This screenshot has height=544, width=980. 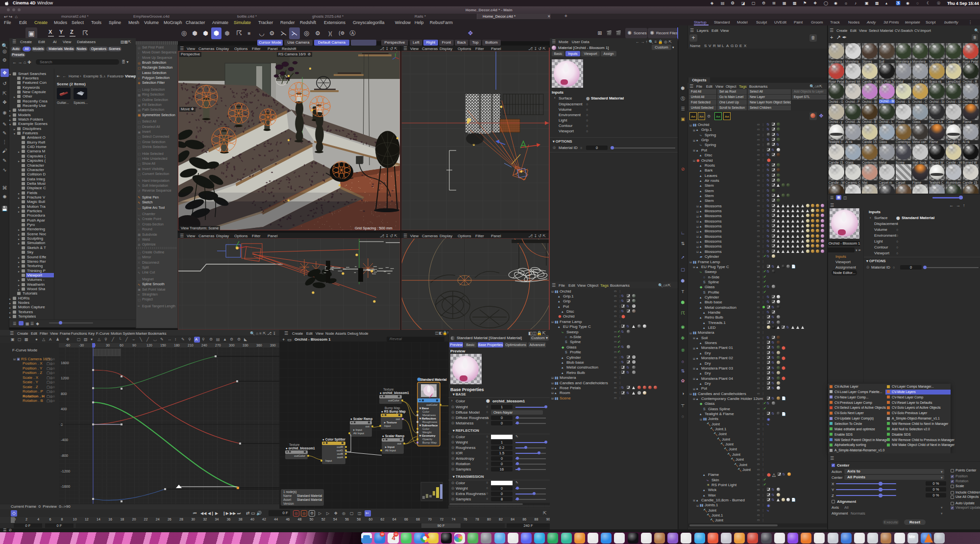 What do you see at coordinates (177, 345) in the screenshot?
I see `svg-text: 180` at bounding box center [177, 345].